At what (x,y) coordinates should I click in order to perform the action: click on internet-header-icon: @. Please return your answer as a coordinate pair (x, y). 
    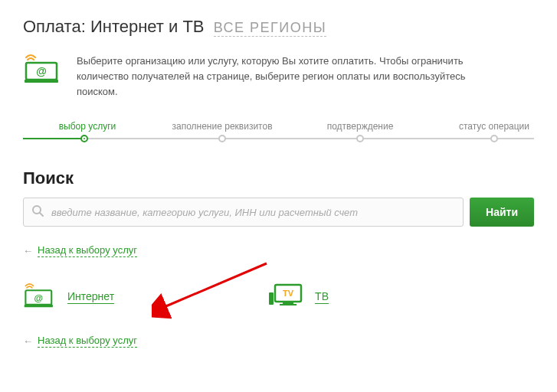
    Looking at the image, I should click on (43, 70).